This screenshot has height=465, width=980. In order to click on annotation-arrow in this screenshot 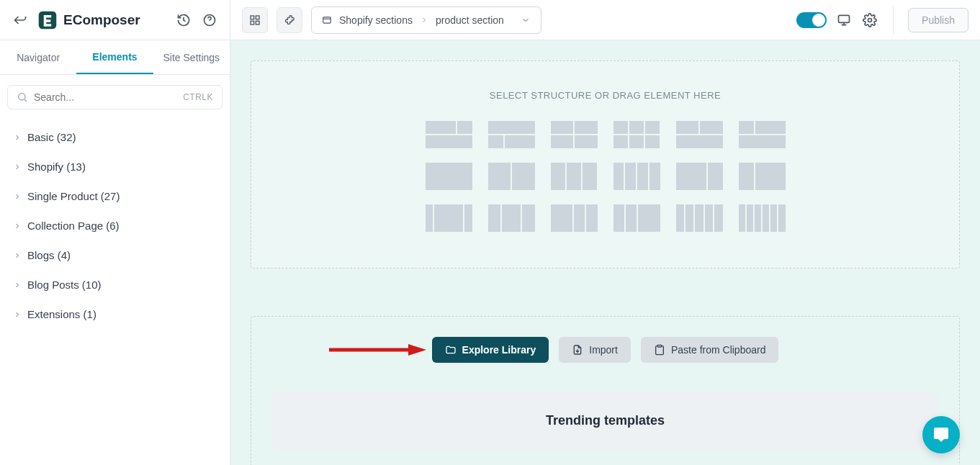, I will do `click(379, 350)`.